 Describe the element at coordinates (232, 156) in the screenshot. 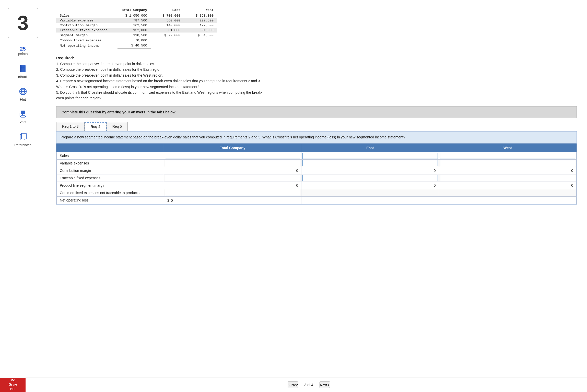

I see `sales-total-input` at that location.